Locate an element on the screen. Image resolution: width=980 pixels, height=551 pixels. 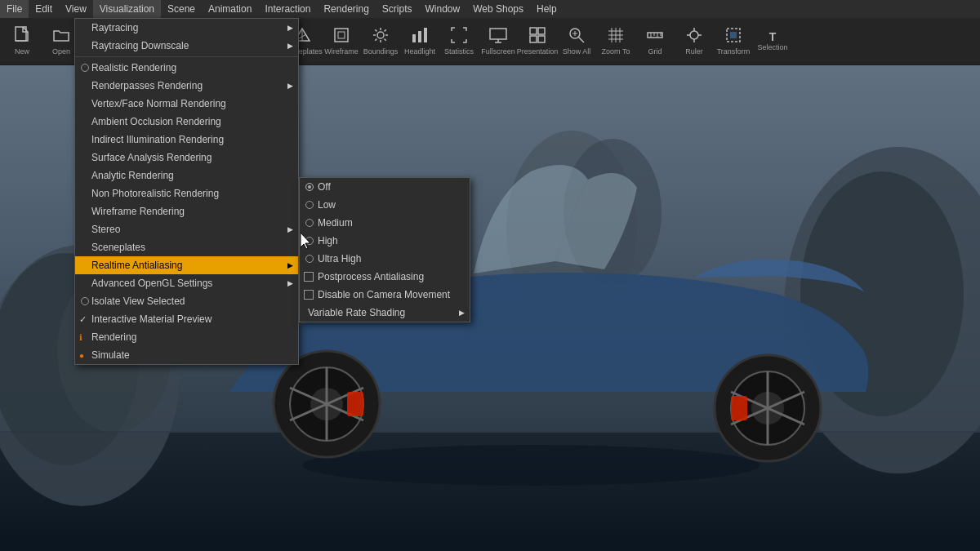
menu-item-realtime-antialiasing: Realtime Antialiasing is located at coordinates (186, 265).